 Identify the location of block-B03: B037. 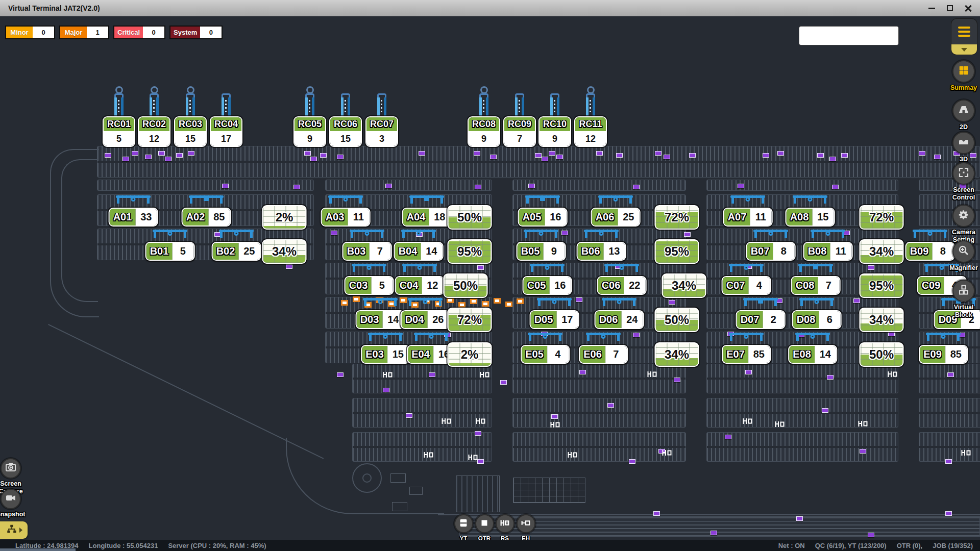
(368, 251).